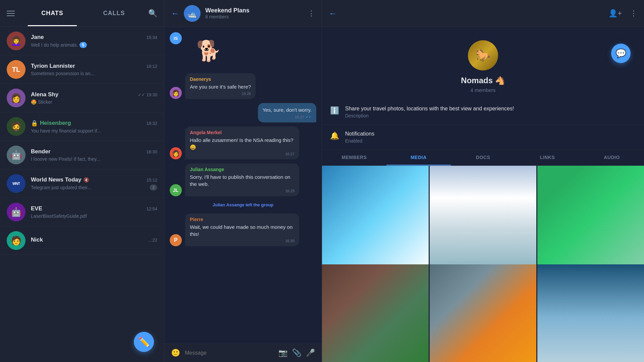  Describe the element at coordinates (152, 180) in the screenshot. I see `chat-time: 15:12` at that location.